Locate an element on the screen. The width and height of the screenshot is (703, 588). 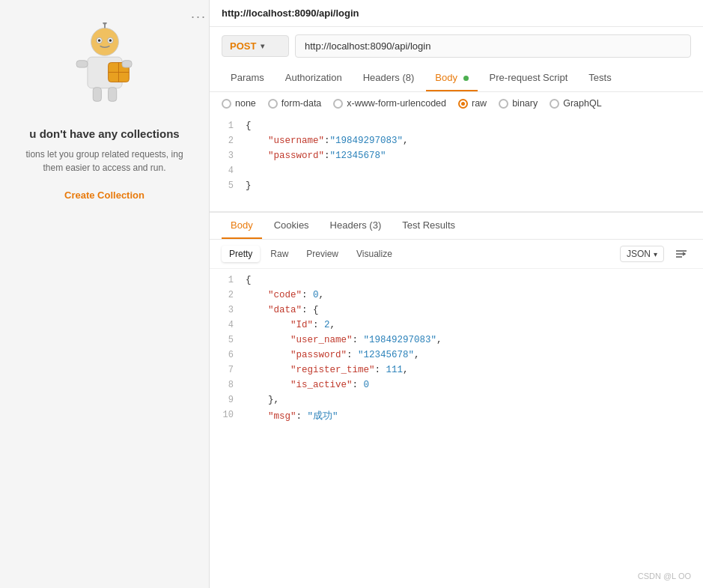
json-format-label: JSON is located at coordinates (639, 254).